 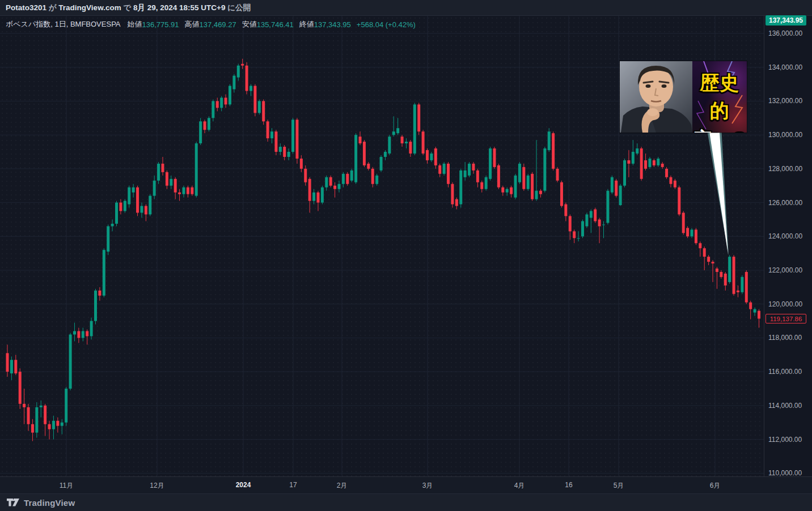 What do you see at coordinates (785, 440) in the screenshot?
I see `price-tick-label: 112,000.00` at bounding box center [785, 440].